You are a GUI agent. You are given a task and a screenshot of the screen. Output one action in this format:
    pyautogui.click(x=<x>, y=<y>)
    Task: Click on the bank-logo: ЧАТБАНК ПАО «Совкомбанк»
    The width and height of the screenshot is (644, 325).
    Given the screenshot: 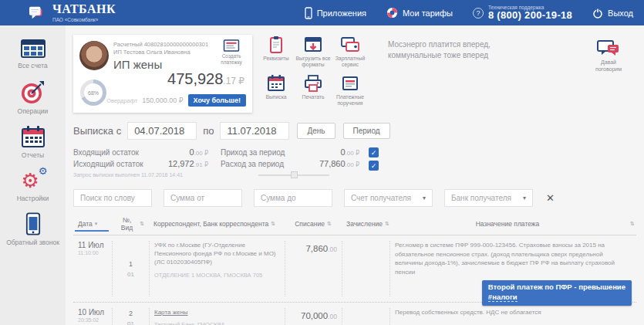 What is the action you would take?
    pyautogui.click(x=72, y=12)
    